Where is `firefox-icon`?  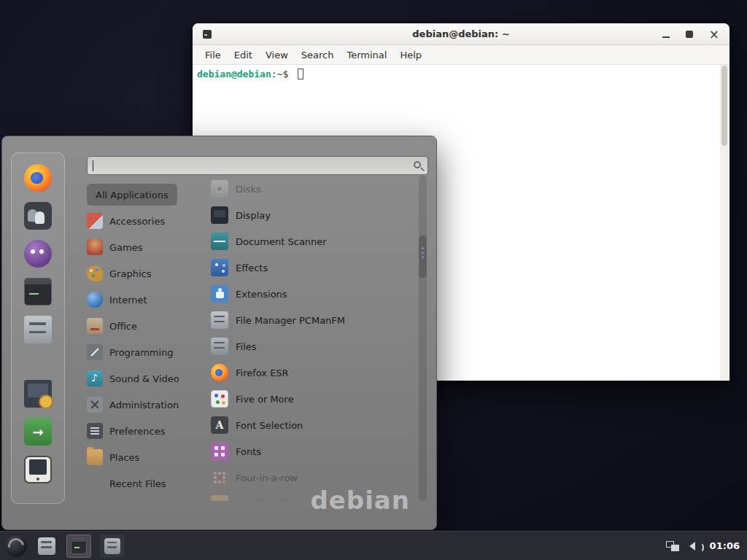
firefox-icon is located at coordinates (220, 373).